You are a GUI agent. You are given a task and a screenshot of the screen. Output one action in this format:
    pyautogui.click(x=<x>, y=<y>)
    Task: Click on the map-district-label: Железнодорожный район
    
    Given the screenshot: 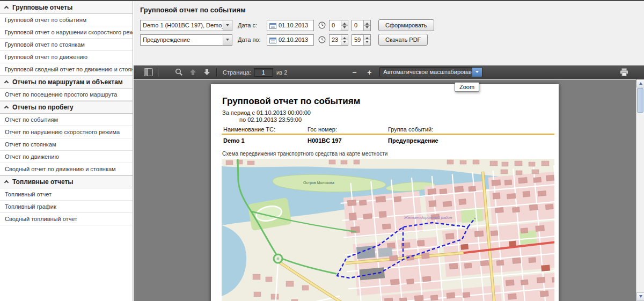 What is the action you would take?
    pyautogui.click(x=428, y=218)
    